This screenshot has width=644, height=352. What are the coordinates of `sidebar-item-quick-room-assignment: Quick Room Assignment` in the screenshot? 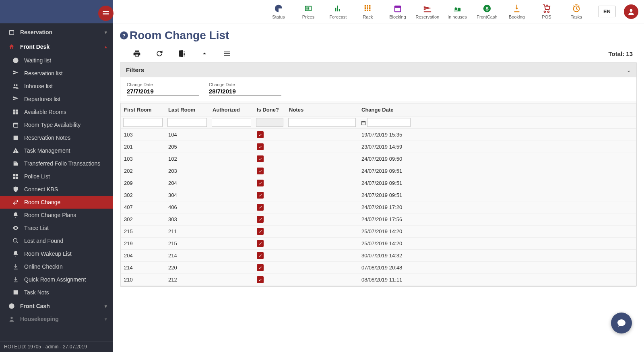 It's located at (56, 280).